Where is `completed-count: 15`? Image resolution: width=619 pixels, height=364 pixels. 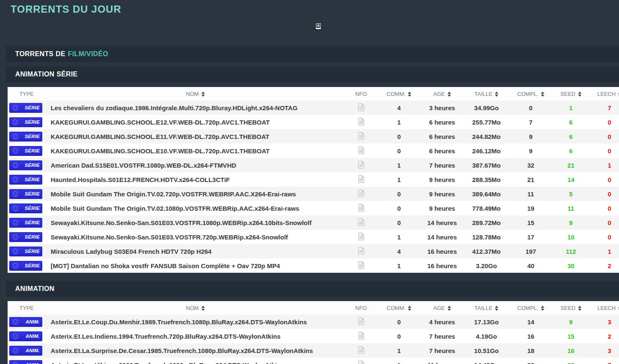 completed-count: 15 is located at coordinates (531, 223).